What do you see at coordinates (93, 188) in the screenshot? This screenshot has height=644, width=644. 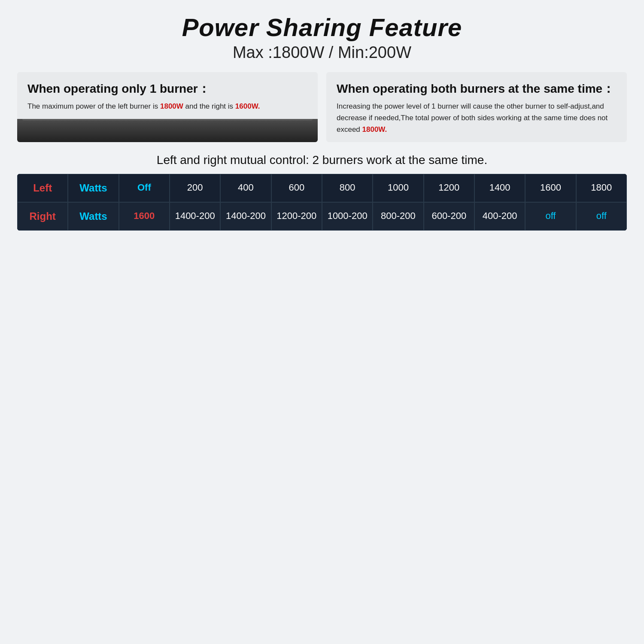 I see `left-watts-label: Watts` at bounding box center [93, 188].